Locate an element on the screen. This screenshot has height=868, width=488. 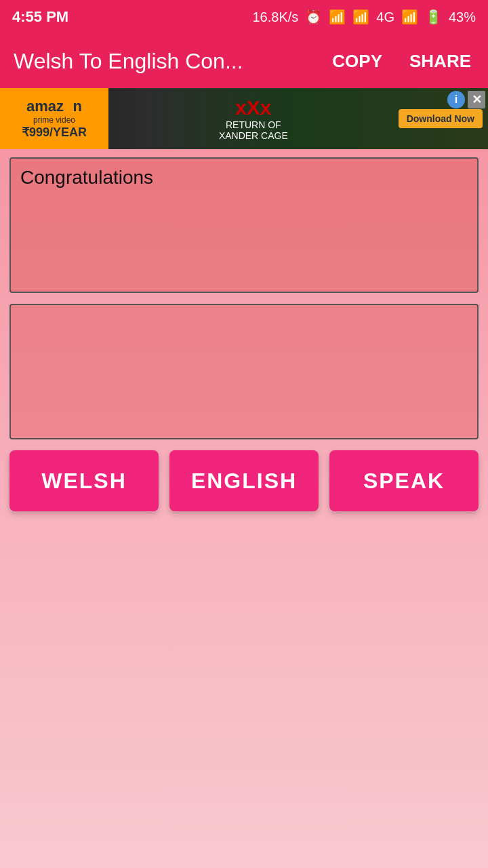
app-title: Welsh To English Con... is located at coordinates (171, 61).